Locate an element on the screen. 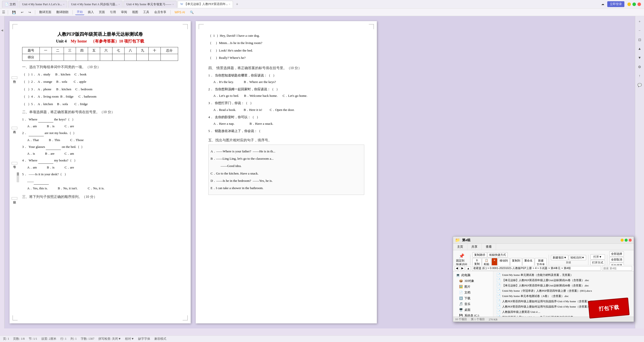 Image resolution: width=644 pixels, height=342 pixels. fe-nav-pictures-icon: 🖼️ is located at coordinates (461, 287).